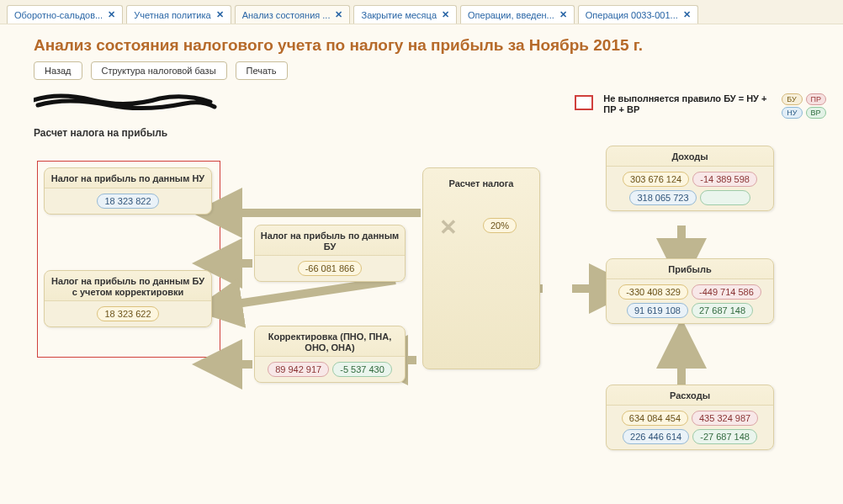 Image resolution: width=843 pixels, height=504 pixels. I want to click on structure-button: Структура налоговой базы, so click(159, 71).